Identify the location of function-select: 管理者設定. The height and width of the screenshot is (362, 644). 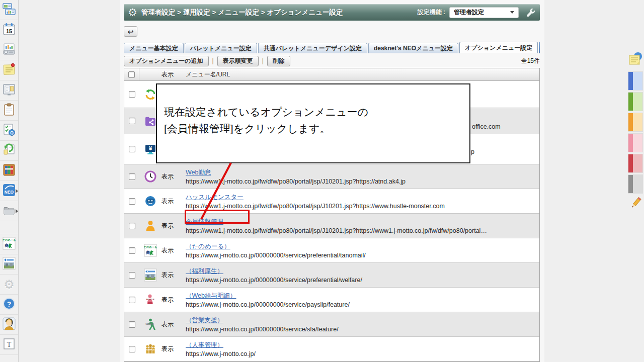
(484, 13).